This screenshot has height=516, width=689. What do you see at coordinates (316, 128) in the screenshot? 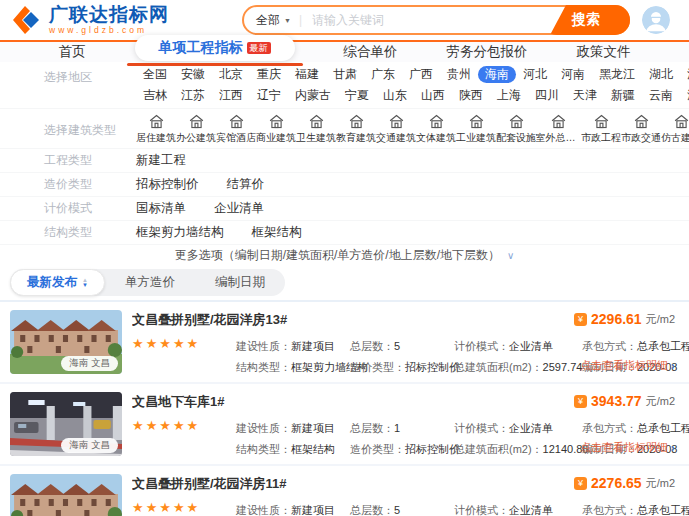
I see `building-type-option: 卫生建筑` at bounding box center [316, 128].